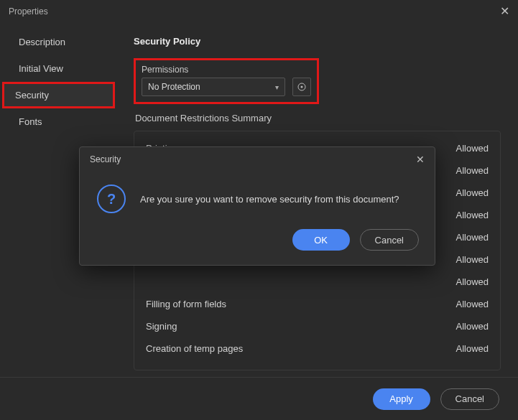 The image size is (518, 420). Describe the element at coordinates (59, 95) in the screenshot. I see `sidebar-item-security: Security` at that location.